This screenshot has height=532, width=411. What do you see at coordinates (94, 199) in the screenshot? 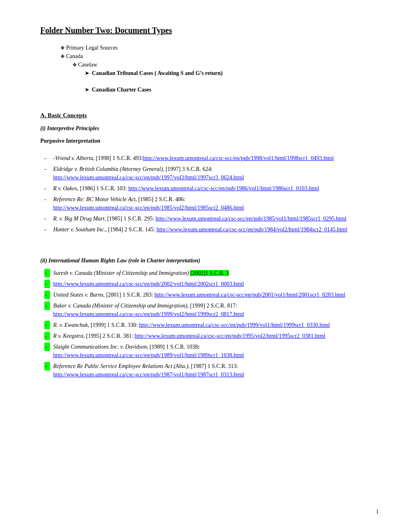
I see `case-name: Reference Re: BC Motor Vehicle Act` at bounding box center [94, 199].